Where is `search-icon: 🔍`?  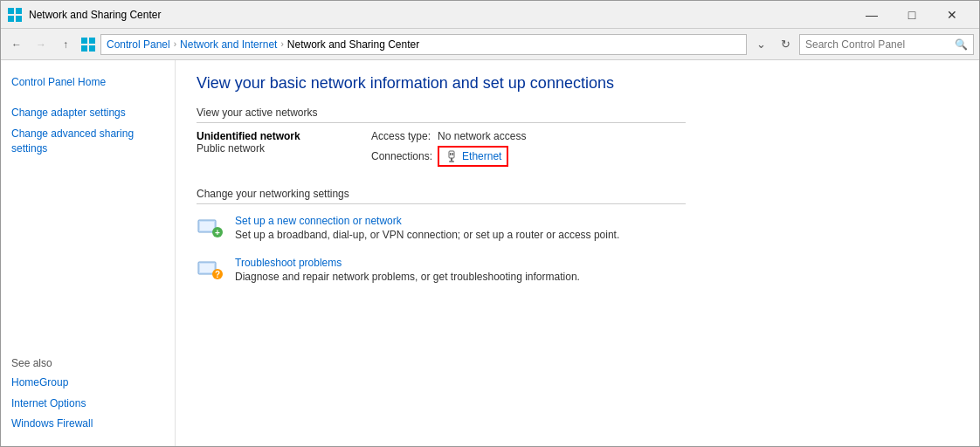
search-icon: 🔍 is located at coordinates (961, 45).